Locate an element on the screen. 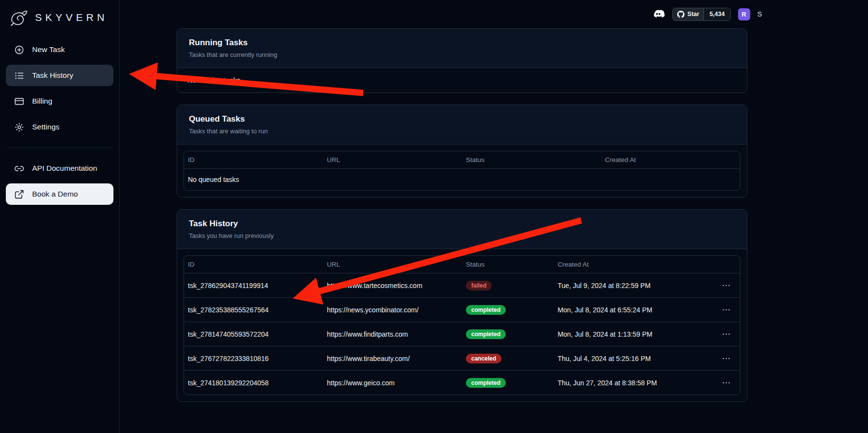 This screenshot has width=868, height=433. table-row: tsk_278235388555267564 https://news.ycom… is located at coordinates (462, 310).